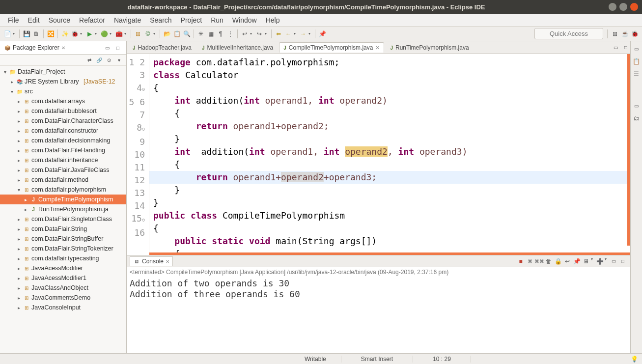 The height and width of the screenshot is (364, 642). What do you see at coordinates (128, 20) in the screenshot?
I see `menu-navigate: Navigate` at bounding box center [128, 20].